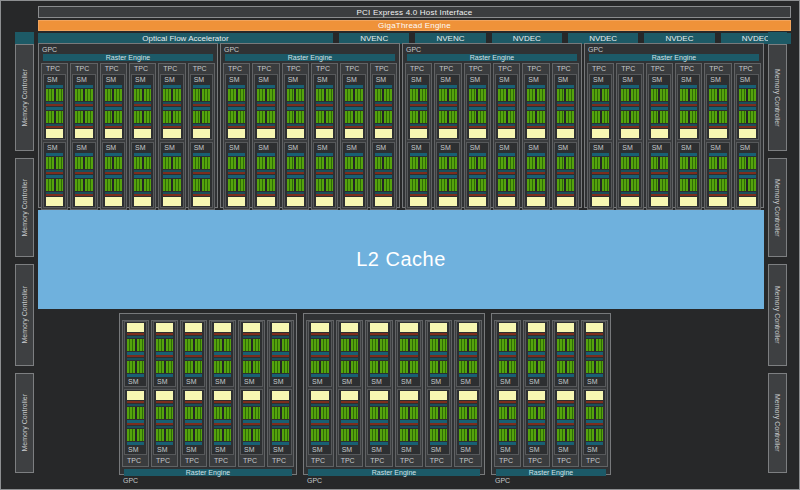 Image resolution: width=800 pixels, height=490 pixels. Describe the element at coordinates (492, 50) in the screenshot. I see `gpc-label: GPC` at that location.